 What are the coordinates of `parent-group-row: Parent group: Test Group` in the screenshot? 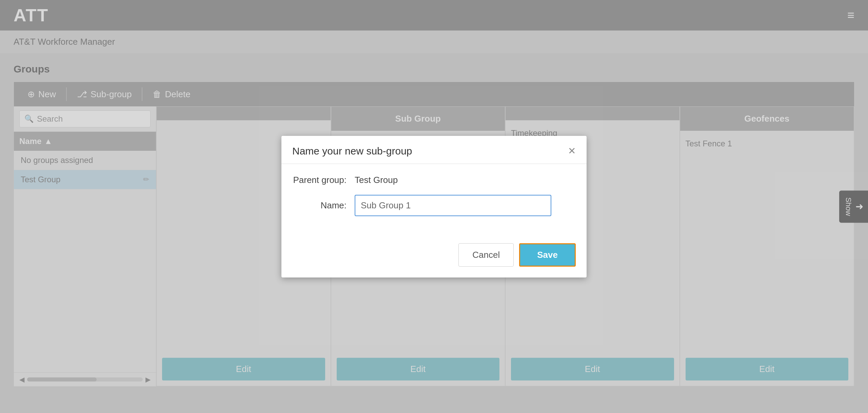 It's located at (434, 180).